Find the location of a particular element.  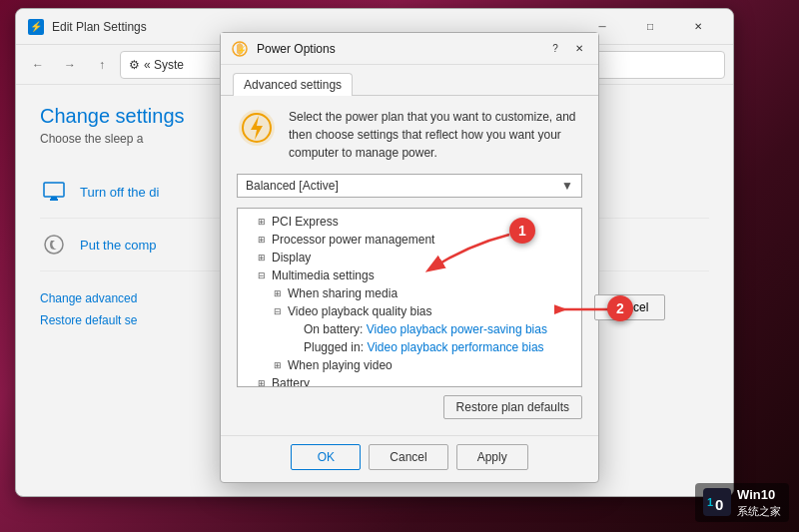

playback-expander: ⊟ is located at coordinates (278, 311).